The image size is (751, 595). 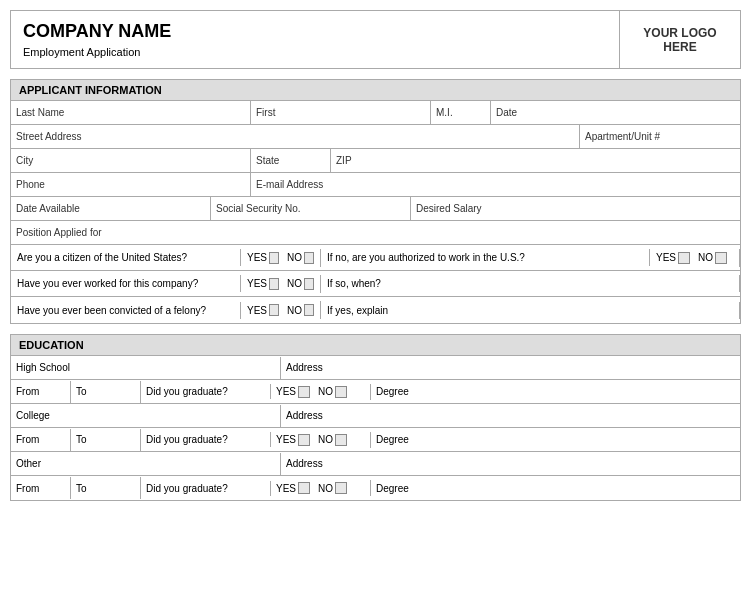 What do you see at coordinates (341, 488) in the screenshot?
I see `other-no-checkbox` at bounding box center [341, 488].